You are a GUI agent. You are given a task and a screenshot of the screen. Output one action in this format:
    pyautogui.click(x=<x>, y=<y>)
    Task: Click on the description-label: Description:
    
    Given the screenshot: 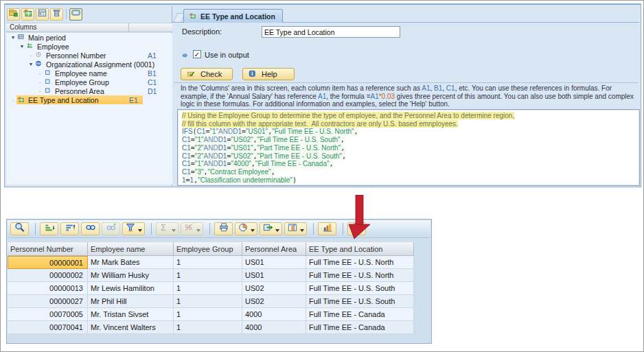 What is the action you would take?
    pyautogui.click(x=202, y=32)
    